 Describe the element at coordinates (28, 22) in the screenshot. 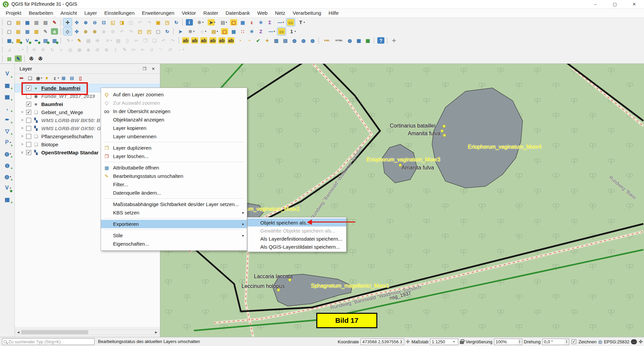

I see `save-project: ▦▾` at that location.